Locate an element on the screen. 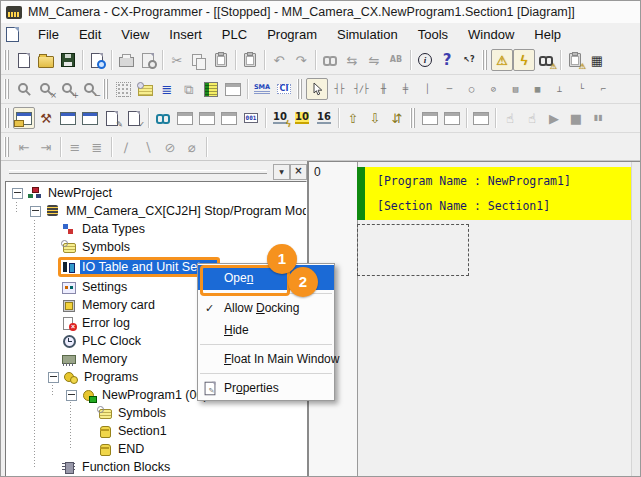 The image size is (641, 477). vertical-scrollbar is located at coordinates (636, 319).